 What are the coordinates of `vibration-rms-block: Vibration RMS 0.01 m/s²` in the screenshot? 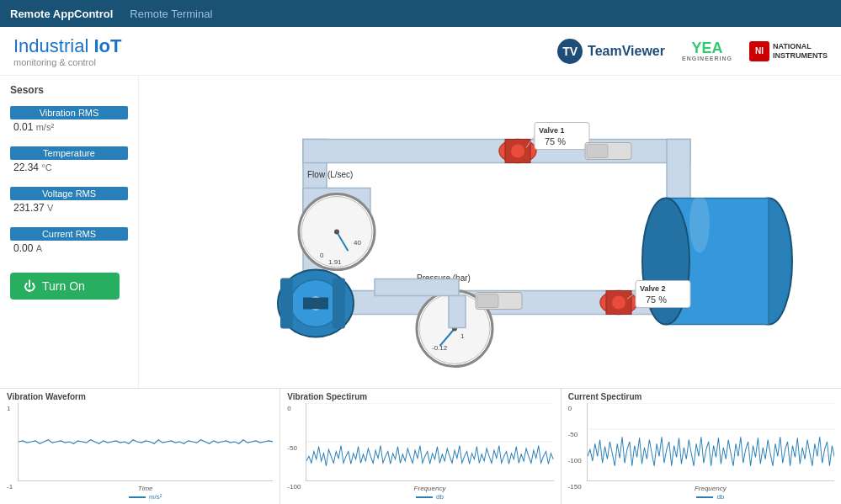 It's located at (69, 120).